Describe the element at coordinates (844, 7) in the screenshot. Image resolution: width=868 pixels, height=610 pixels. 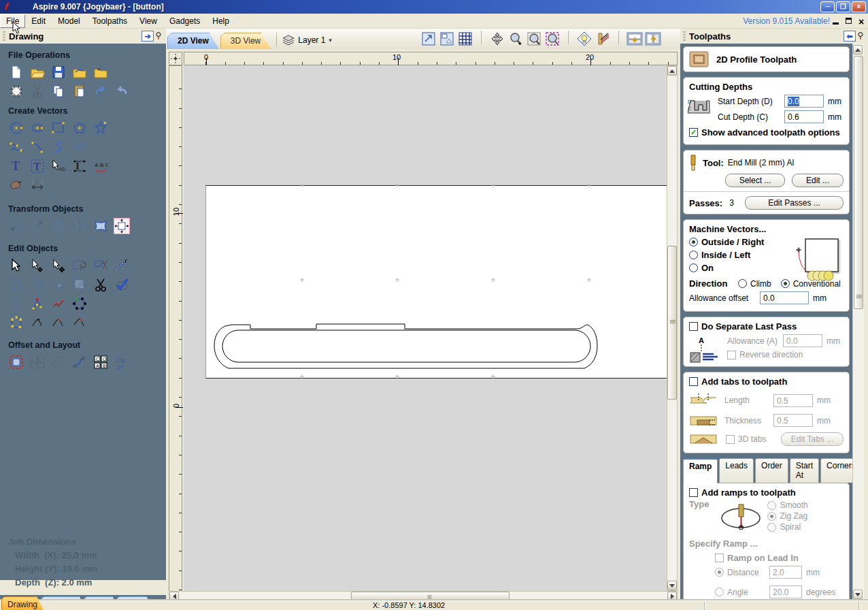
I see `restore-button: ❒` at that location.